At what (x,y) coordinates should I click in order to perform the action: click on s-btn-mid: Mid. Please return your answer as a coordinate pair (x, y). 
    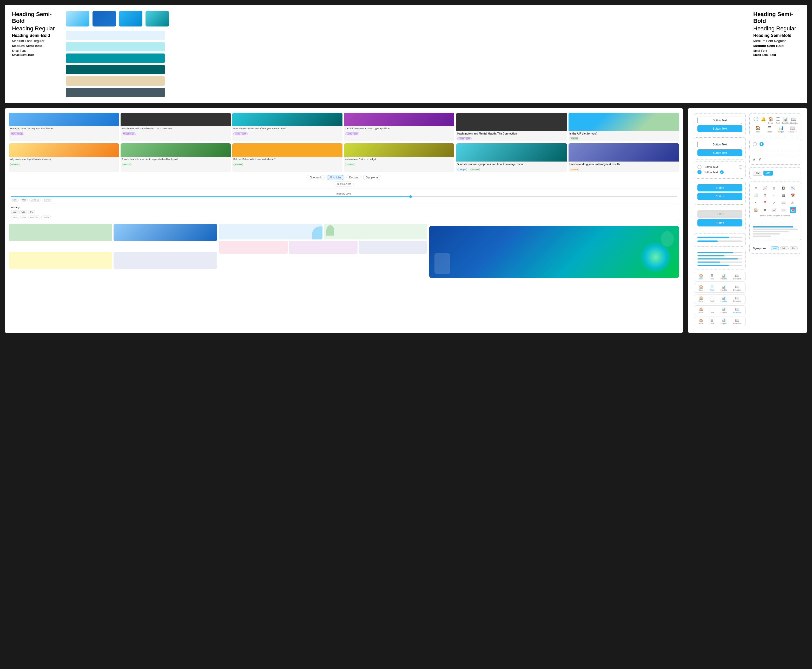
    Looking at the image, I should click on (784, 248).